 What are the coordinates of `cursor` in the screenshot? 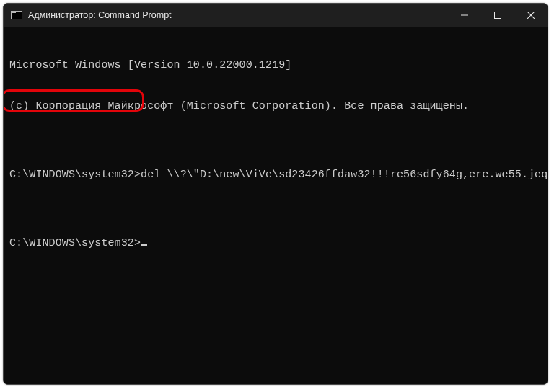 It's located at (144, 245).